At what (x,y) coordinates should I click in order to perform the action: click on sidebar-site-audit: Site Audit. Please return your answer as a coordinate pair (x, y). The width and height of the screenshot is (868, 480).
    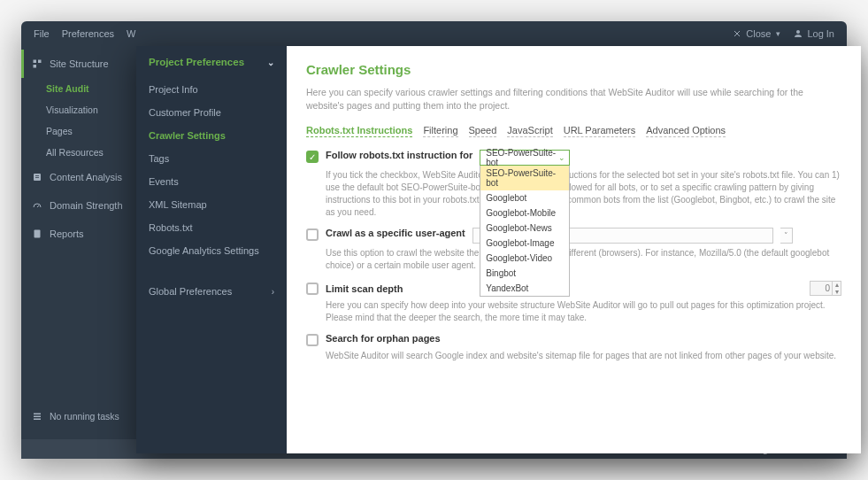
    Looking at the image, I should click on (79, 89).